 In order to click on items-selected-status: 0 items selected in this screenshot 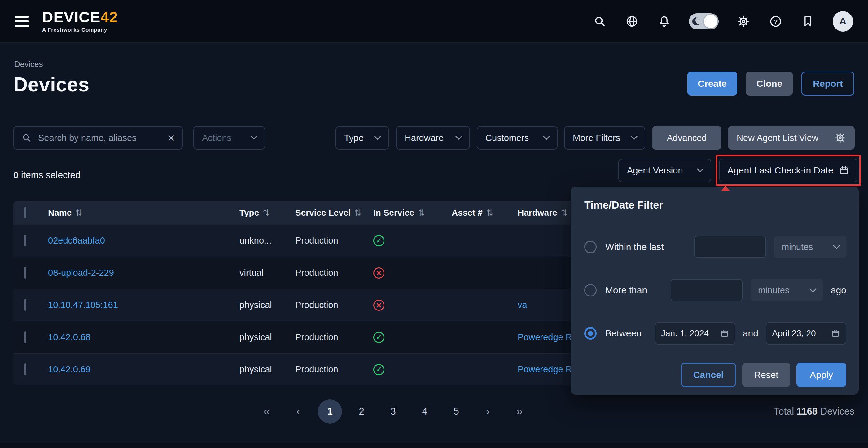, I will do `click(47, 175)`.